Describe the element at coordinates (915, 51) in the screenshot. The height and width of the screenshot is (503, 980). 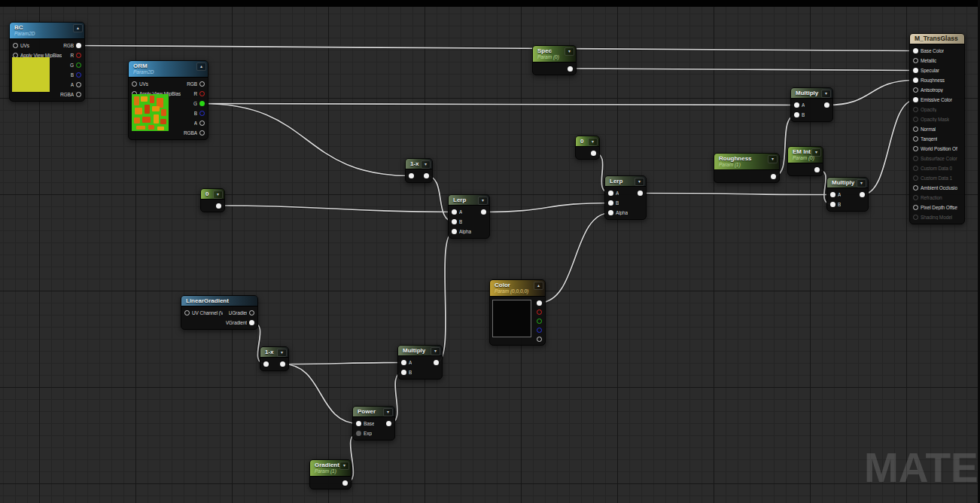
I see `base-color-pin` at that location.